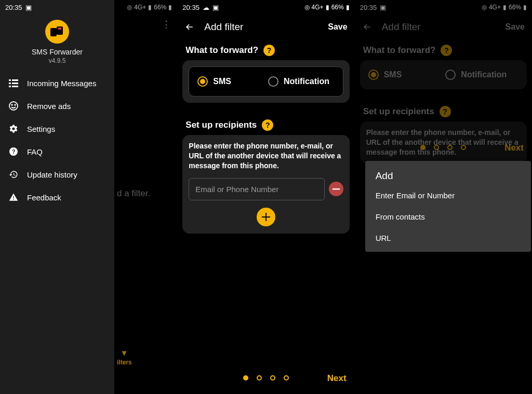 The width and height of the screenshot is (532, 394). I want to click on warning-icon, so click(14, 197).